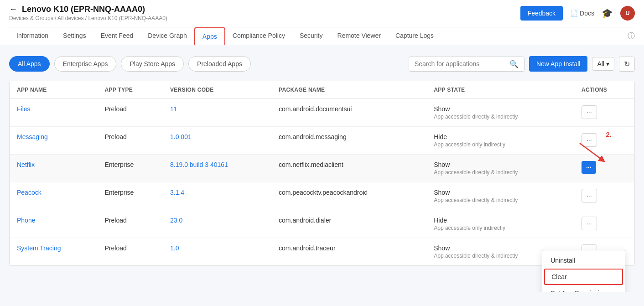 This screenshot has width=644, height=306. What do you see at coordinates (39, 248) in the screenshot?
I see `app-name-link: System Tracing` at bounding box center [39, 248].